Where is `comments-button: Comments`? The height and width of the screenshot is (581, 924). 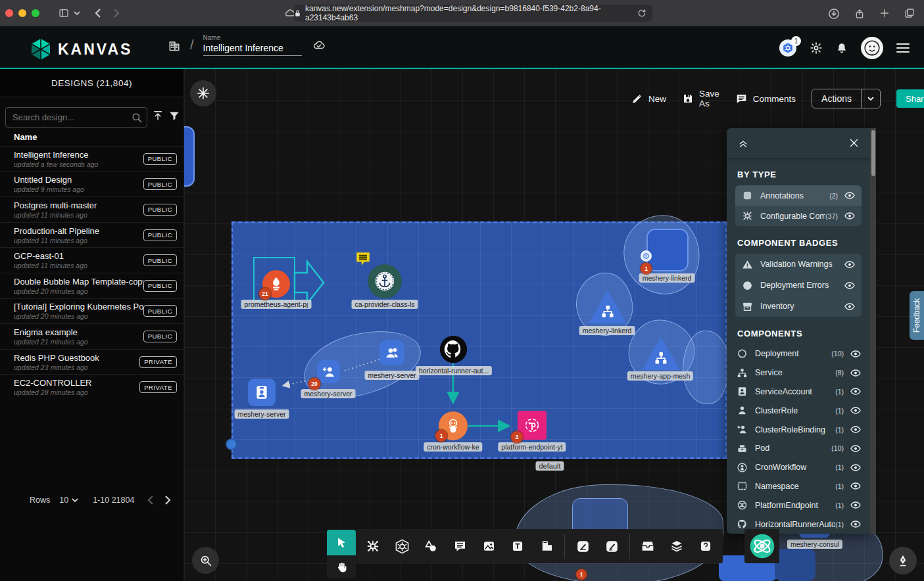
comments-button: Comments is located at coordinates (766, 99).